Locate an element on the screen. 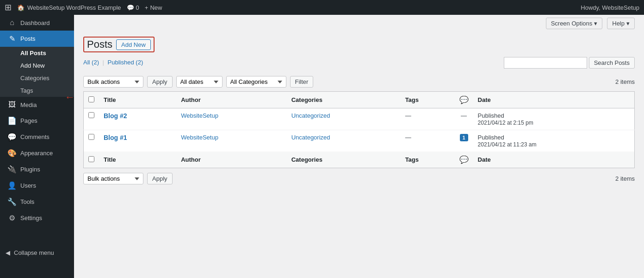 The width and height of the screenshot is (644, 278). submenu-add-new: Add New is located at coordinates (37, 66).